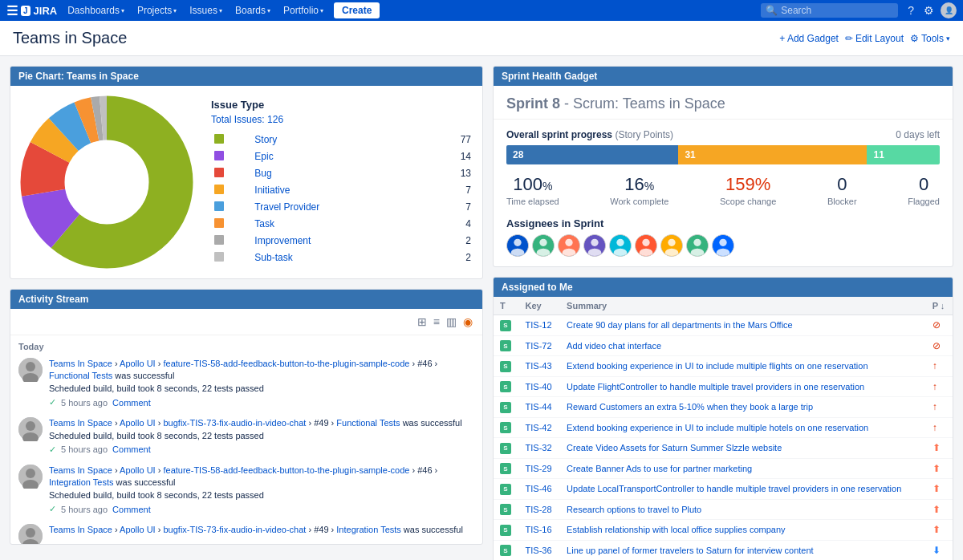  I want to click on legend-item: Travel Provider 7, so click(343, 207).